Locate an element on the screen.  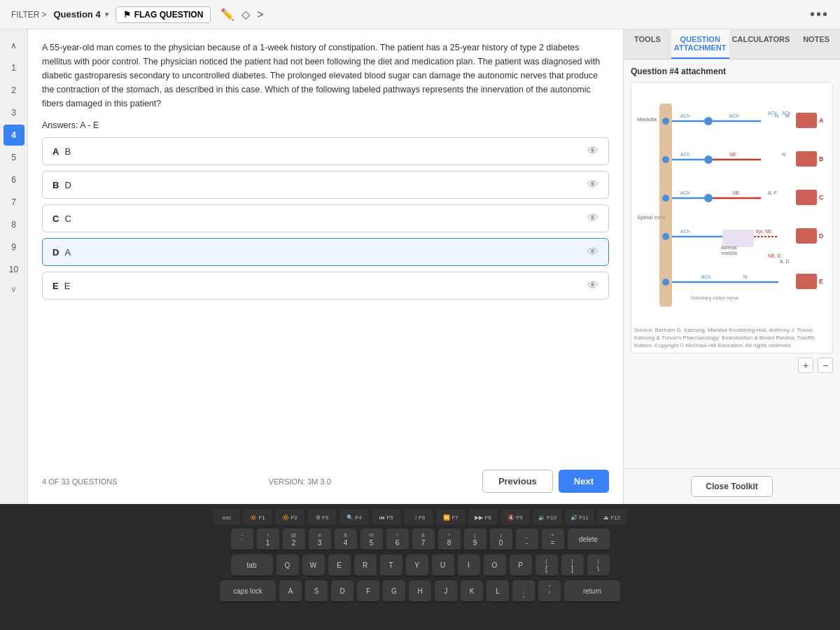
key-equals: += is located at coordinates (553, 540).